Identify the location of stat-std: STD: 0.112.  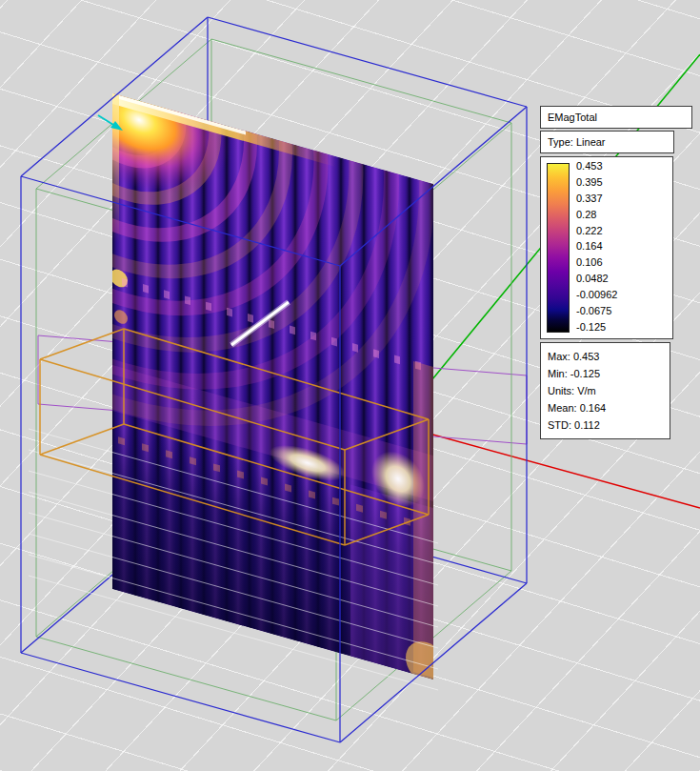
(606, 425).